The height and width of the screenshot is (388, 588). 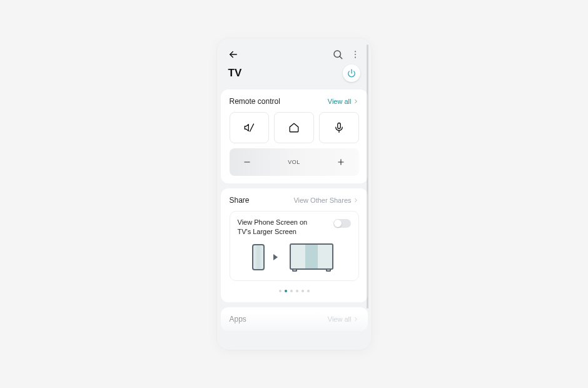 What do you see at coordinates (235, 73) in the screenshot?
I see `page-title: TV` at bounding box center [235, 73].